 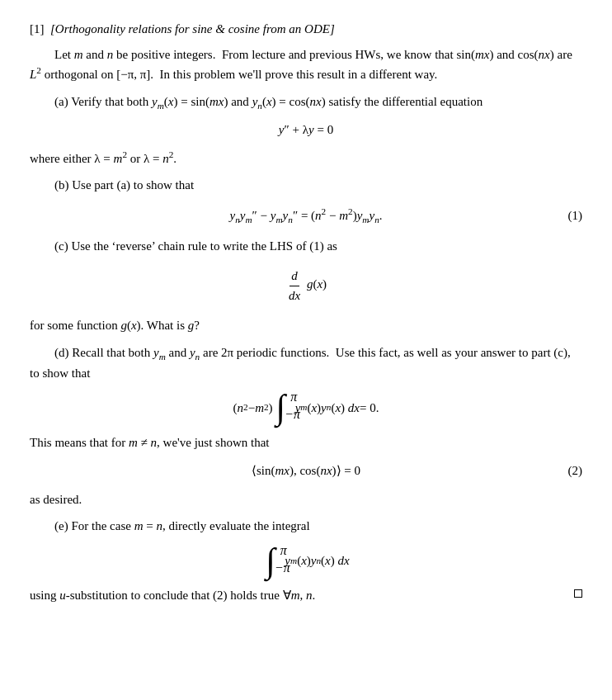 What do you see at coordinates (306, 130) in the screenshot?
I see `equation-ode: y″ + λy = 0` at bounding box center [306, 130].